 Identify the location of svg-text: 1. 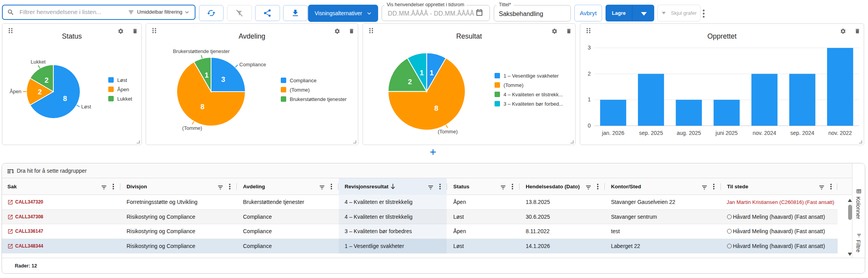
(589, 99).